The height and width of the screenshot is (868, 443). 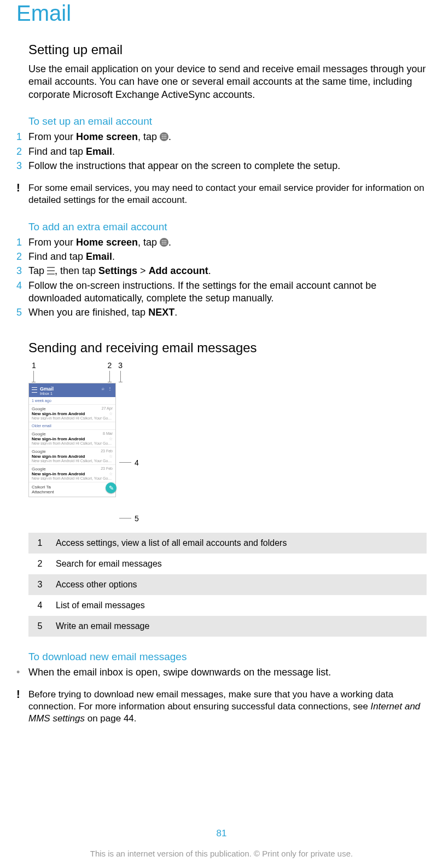 I want to click on table-row: 5Write an email message, so click(x=228, y=626).